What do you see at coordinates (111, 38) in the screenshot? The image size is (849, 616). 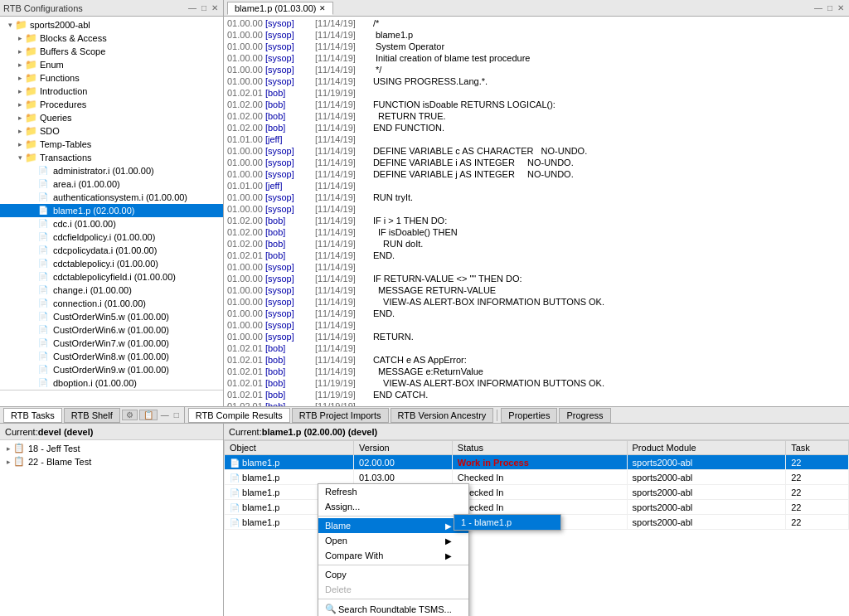 I see `tree-item-blocks-access: ▸📁Blocks & Access` at bounding box center [111, 38].